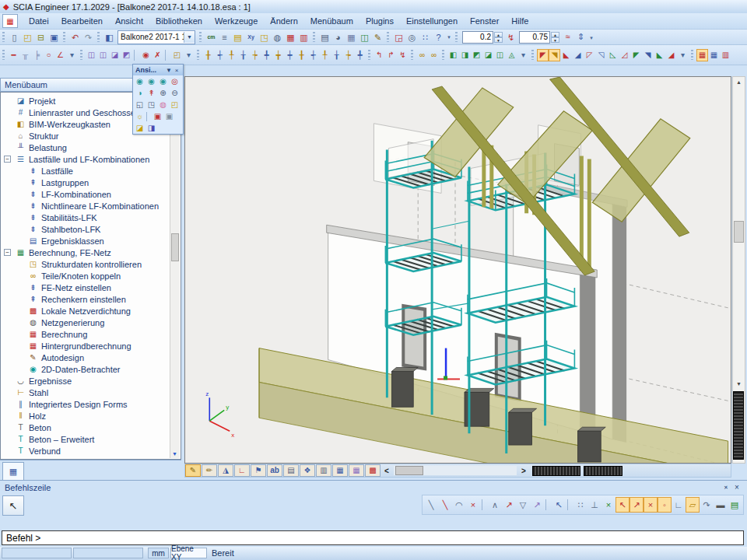 The image size is (747, 560). What do you see at coordinates (189, 37) in the screenshot?
I see `chevron-down-icon: ▼` at bounding box center [189, 37].